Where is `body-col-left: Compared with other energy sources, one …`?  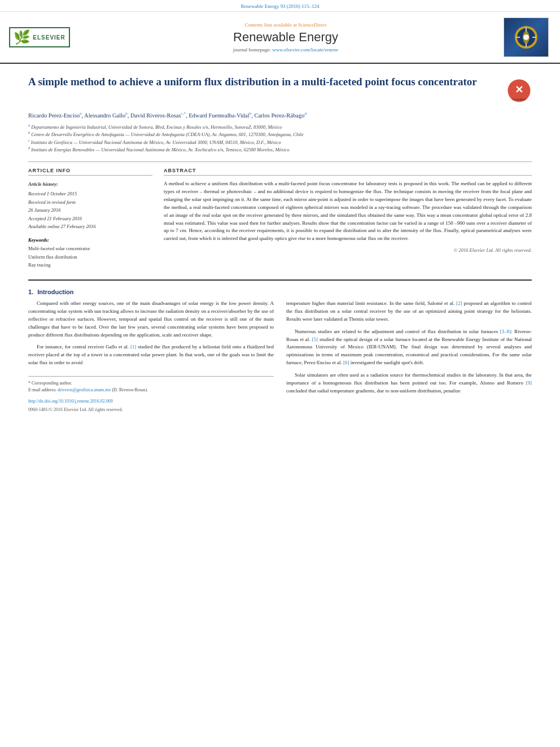
body-col-left: Compared with other energy sources, one … is located at coordinates (151, 357).